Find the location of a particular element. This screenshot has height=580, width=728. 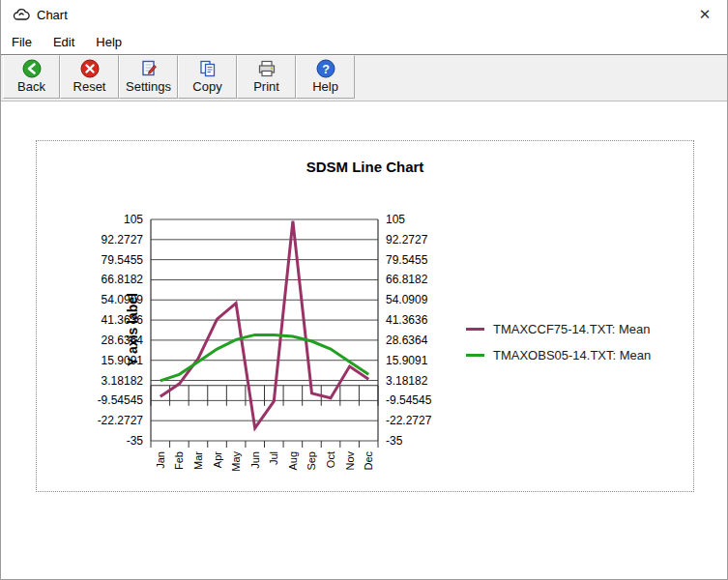

copy-icon is located at coordinates (208, 69).